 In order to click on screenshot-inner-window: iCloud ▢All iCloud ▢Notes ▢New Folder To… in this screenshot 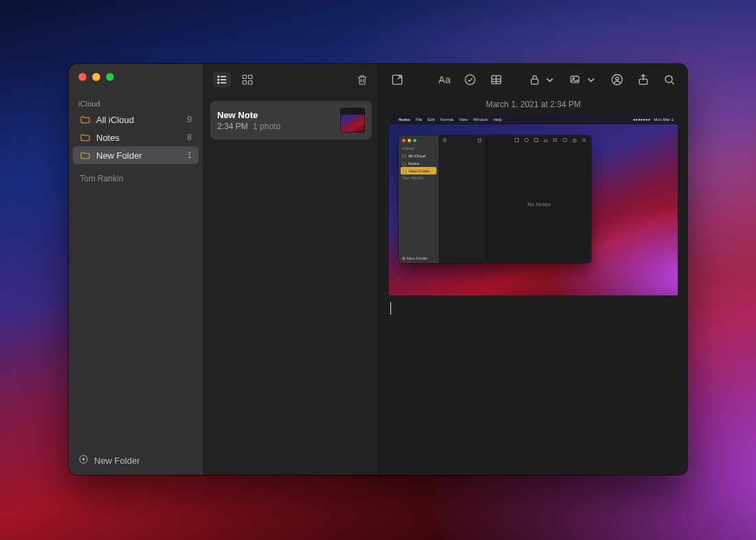, I will do `click(495, 199)`.